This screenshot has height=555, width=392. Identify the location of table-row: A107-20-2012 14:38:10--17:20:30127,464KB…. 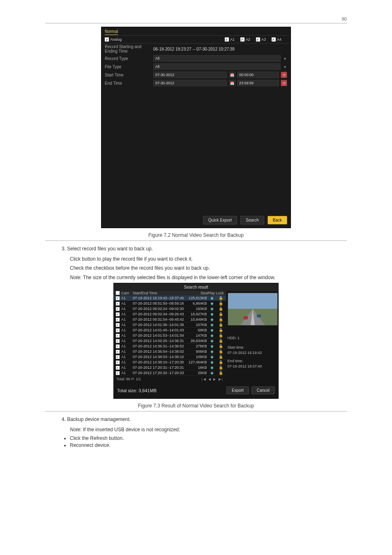
(170, 363).